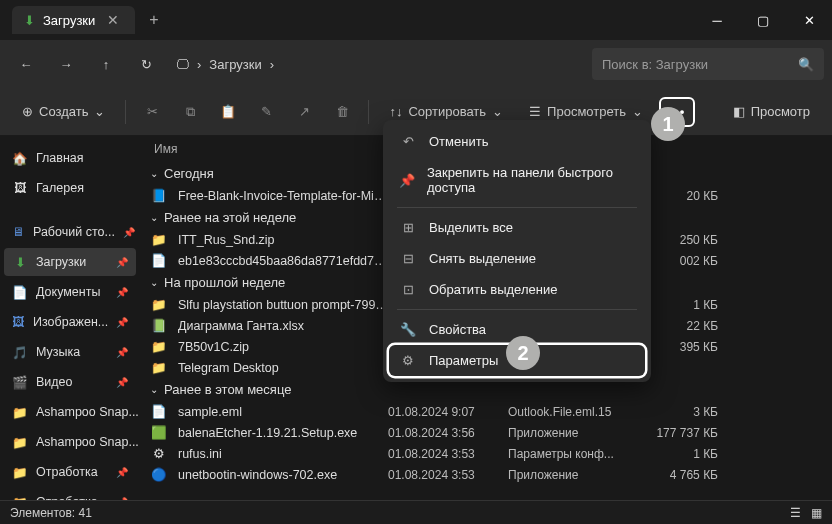 Image resolution: width=832 pixels, height=524 pixels. What do you see at coordinates (189, 174) in the screenshot?
I see `group-title: Сегодня` at bounding box center [189, 174].